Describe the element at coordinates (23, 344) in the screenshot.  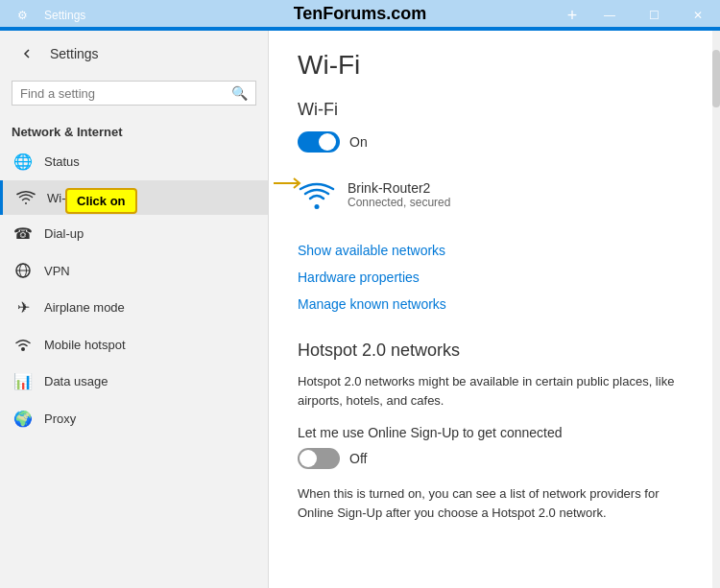
I see `hotspot-icon` at that location.